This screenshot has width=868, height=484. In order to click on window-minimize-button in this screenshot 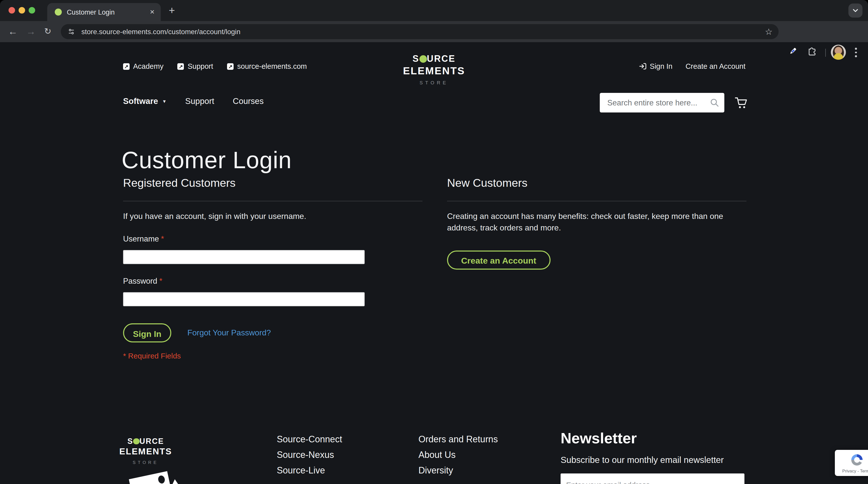, I will do `click(22, 10)`.